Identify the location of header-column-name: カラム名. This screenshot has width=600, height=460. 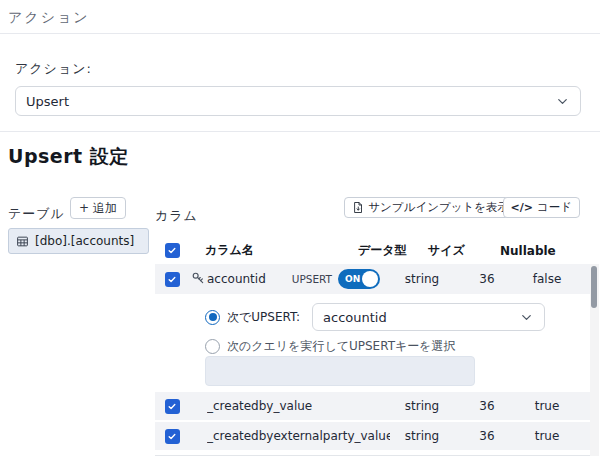
(274, 250).